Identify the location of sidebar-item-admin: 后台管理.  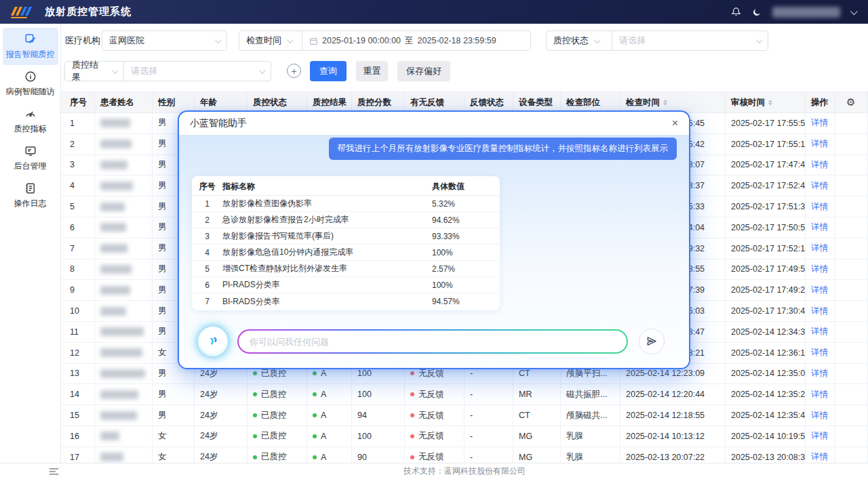
(31, 159).